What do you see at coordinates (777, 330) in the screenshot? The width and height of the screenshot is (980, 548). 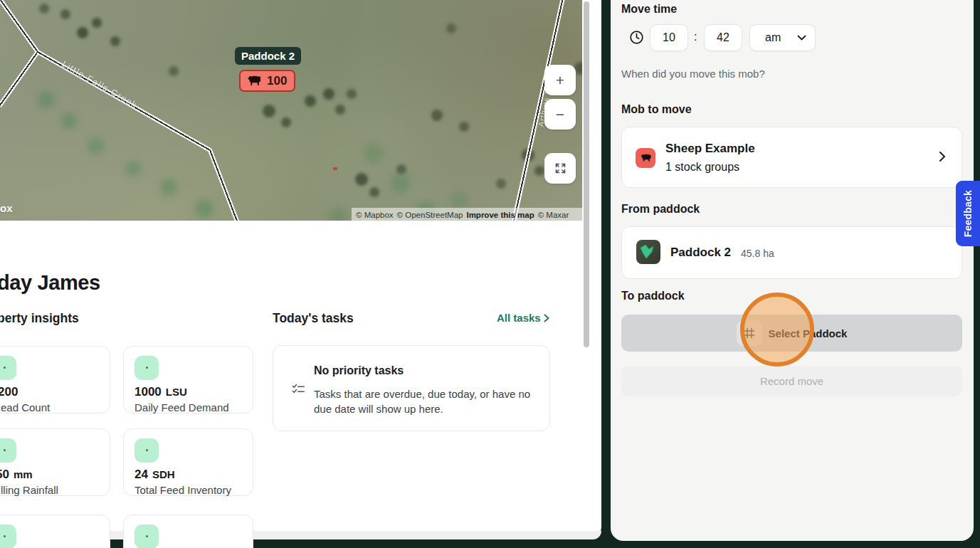 I see `click-highlight` at bounding box center [777, 330].